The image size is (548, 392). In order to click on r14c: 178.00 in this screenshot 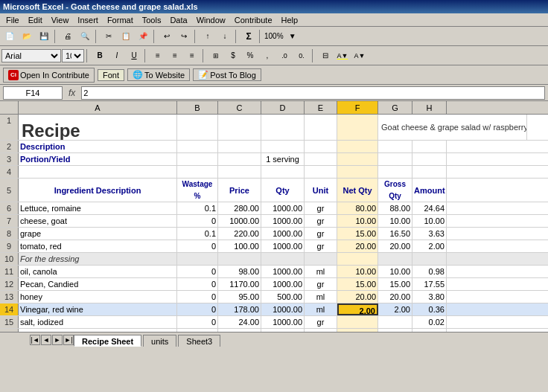, I will do `click(240, 309)`.